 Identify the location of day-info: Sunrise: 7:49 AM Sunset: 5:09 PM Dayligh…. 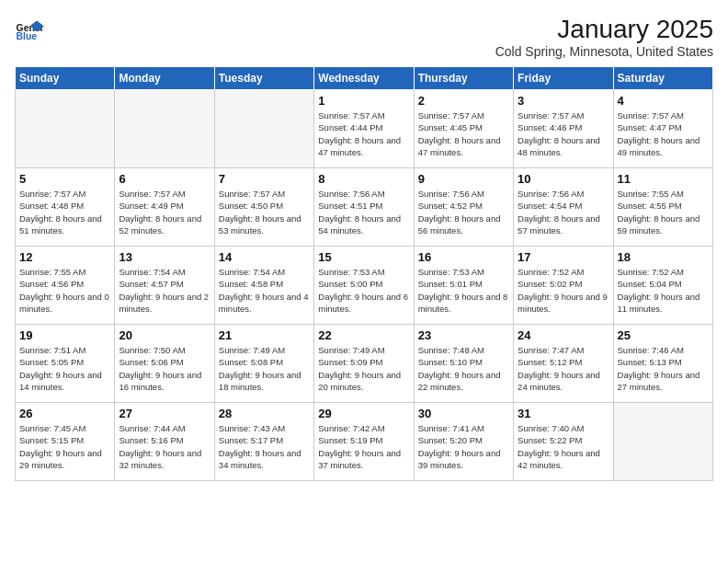
(364, 368).